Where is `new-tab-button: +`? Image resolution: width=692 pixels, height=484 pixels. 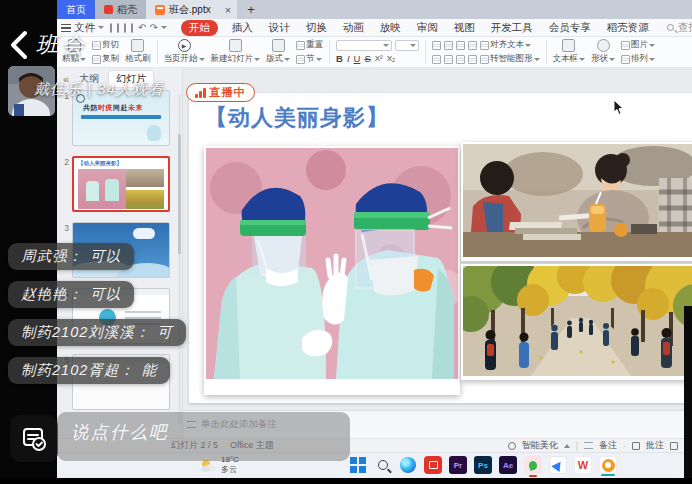 new-tab-button: + is located at coordinates (251, 10).